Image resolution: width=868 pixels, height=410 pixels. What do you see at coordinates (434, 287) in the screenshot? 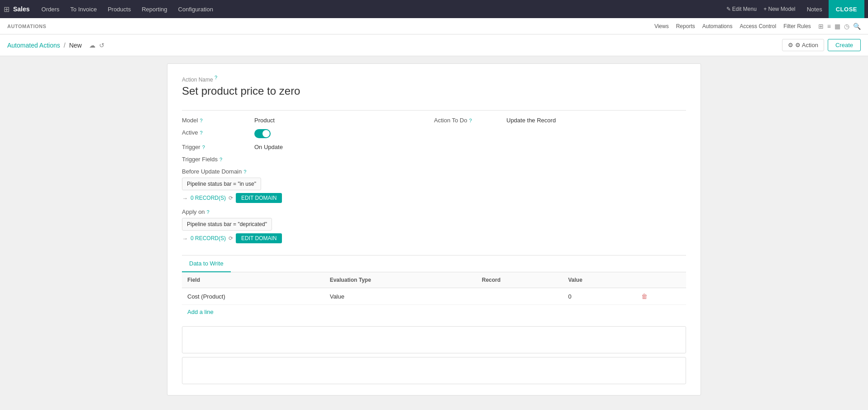
I see `tabs-section: Data to Write Field Evaluation Type Reco…` at bounding box center [434, 287].